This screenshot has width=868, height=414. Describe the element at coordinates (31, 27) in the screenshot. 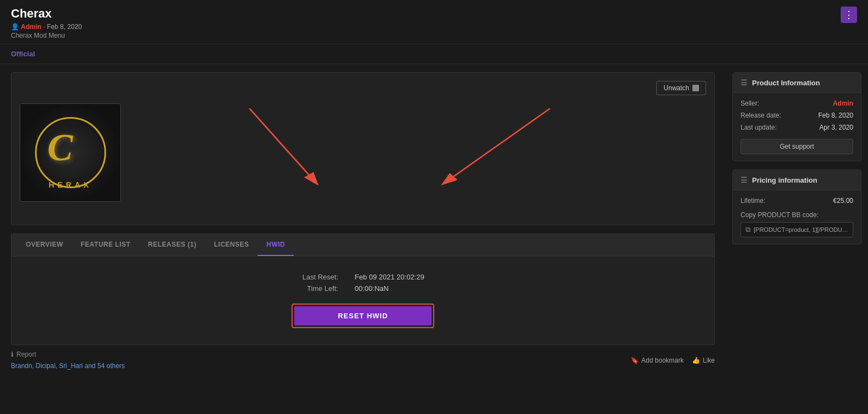

I see `author-link: Admin` at that location.